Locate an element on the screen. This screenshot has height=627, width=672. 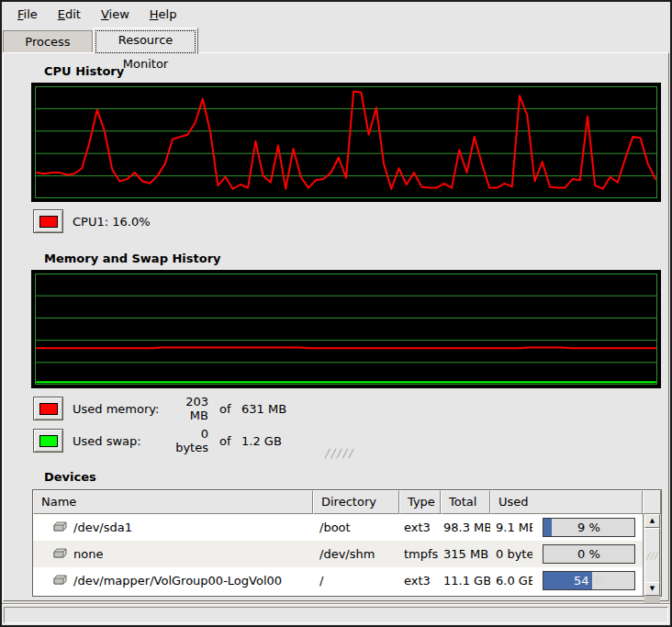
swap-of-text: of is located at coordinates (226, 441).